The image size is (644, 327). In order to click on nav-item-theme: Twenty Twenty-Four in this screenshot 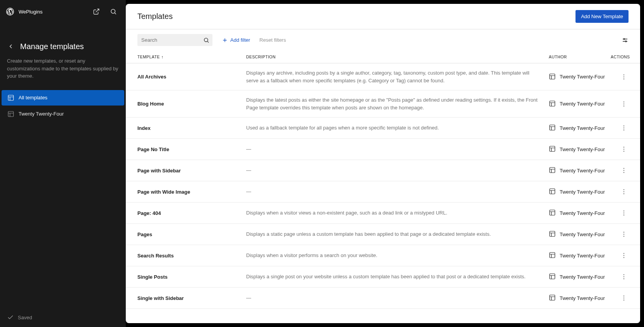, I will do `click(63, 114)`.